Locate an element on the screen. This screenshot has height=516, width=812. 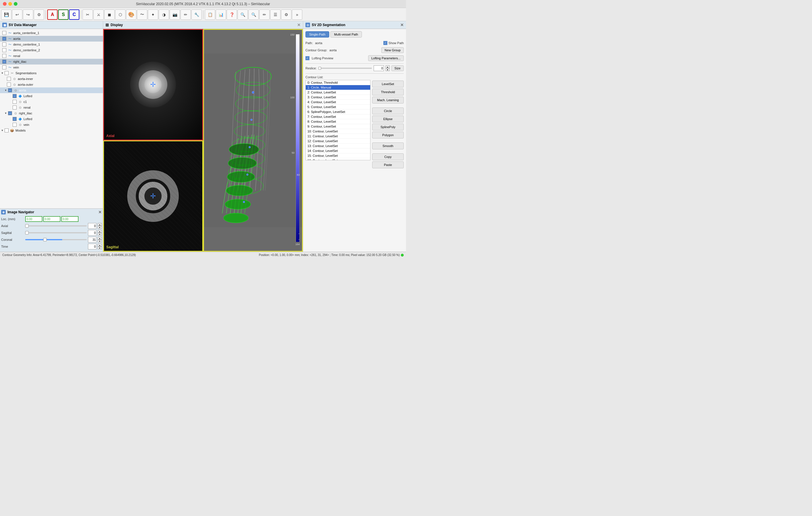
tool-color: 🎨 is located at coordinates (131, 15).